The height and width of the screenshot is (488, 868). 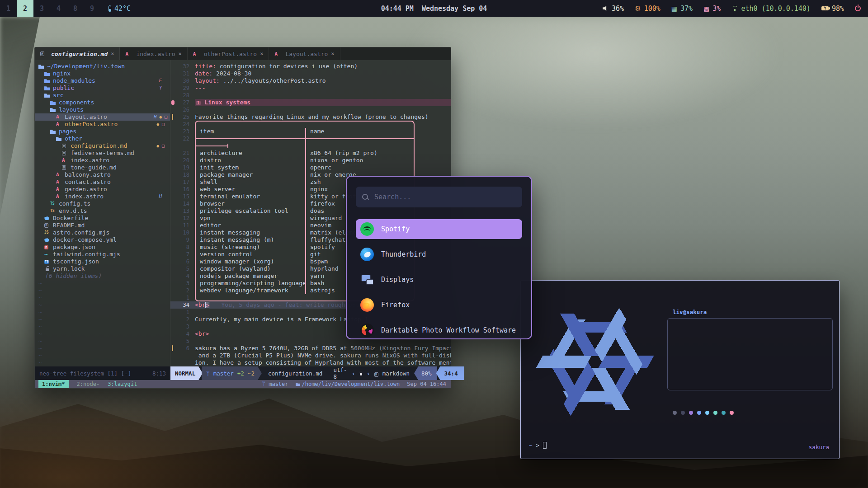 What do you see at coordinates (750, 347) in the screenshot?
I see `fetch-info-line: Uptime: 21 hours` at bounding box center [750, 347].